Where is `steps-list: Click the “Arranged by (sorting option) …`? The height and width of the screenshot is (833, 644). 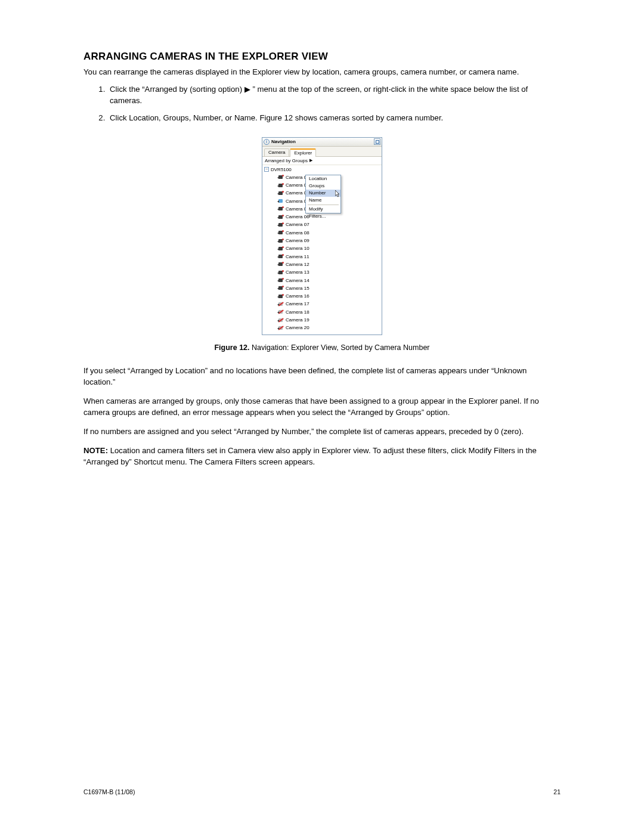
steps-list: Click the “Arranged by (sorting option) … is located at coordinates (322, 104).